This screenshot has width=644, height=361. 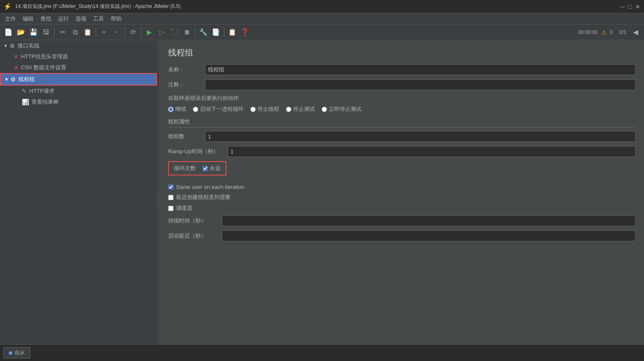 What do you see at coordinates (402, 109) in the screenshot?
I see `radio-group: 继续 启动下一进程循环 停止线程 停止测试 立即停止测试` at bounding box center [402, 109].